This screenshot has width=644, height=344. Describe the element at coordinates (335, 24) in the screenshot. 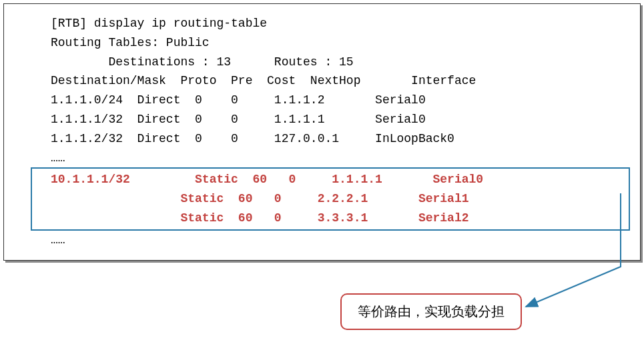

I see `command-line: [RTB] display ip routing-table` at that location.